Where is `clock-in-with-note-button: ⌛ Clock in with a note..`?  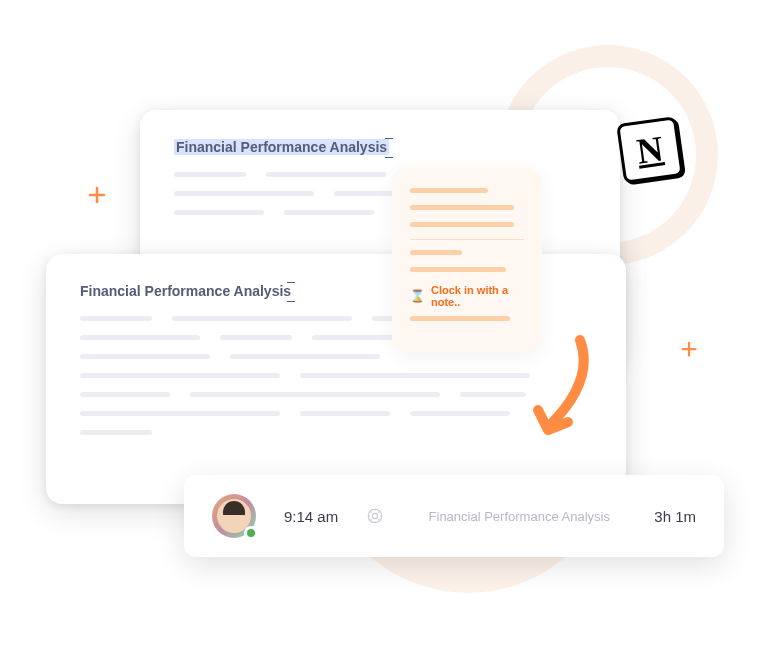
clock-in-with-note-button: ⌛ Clock in with a note.. is located at coordinates (467, 296).